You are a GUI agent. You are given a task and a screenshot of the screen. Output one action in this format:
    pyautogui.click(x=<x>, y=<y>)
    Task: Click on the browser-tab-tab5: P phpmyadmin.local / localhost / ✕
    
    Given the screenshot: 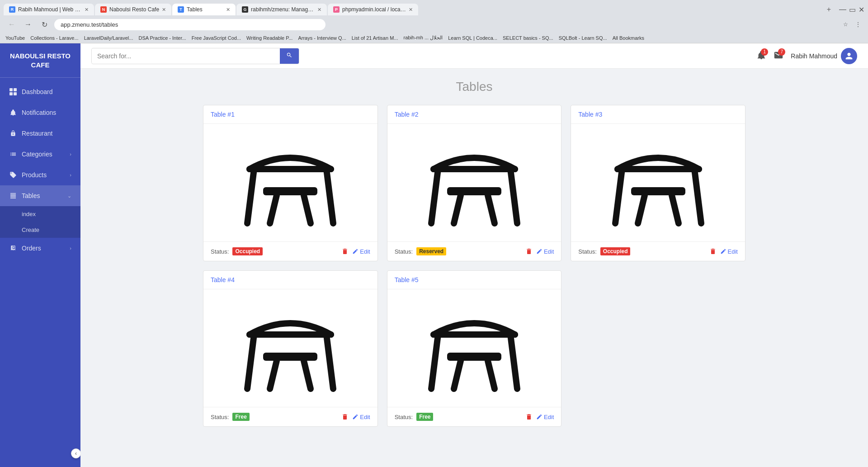 What is the action you would take?
    pyautogui.click(x=373, y=9)
    